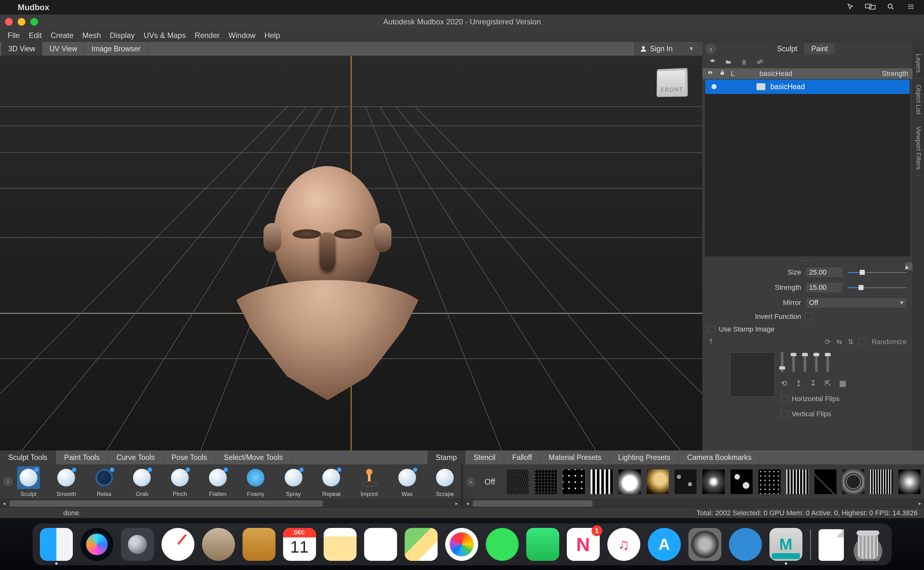 This screenshot has height=570, width=924. I want to click on spotlight-icon, so click(891, 8).